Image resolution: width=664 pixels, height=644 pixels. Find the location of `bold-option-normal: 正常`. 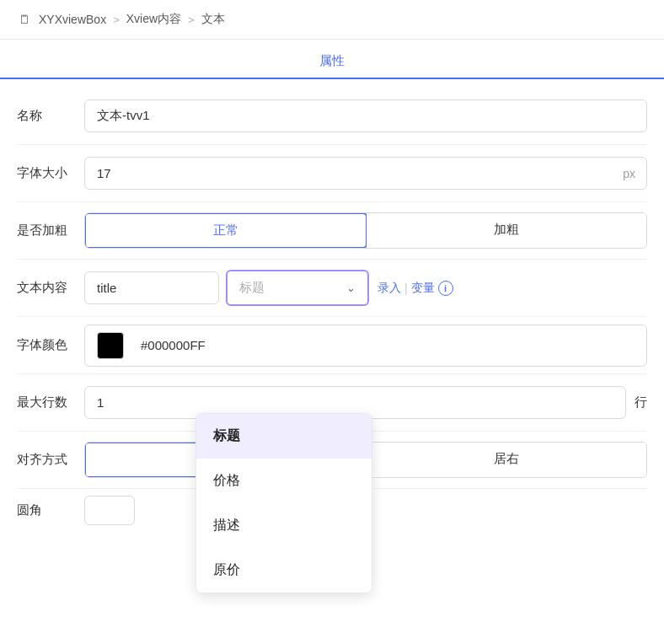

bold-option-normal: 正常 is located at coordinates (226, 231).